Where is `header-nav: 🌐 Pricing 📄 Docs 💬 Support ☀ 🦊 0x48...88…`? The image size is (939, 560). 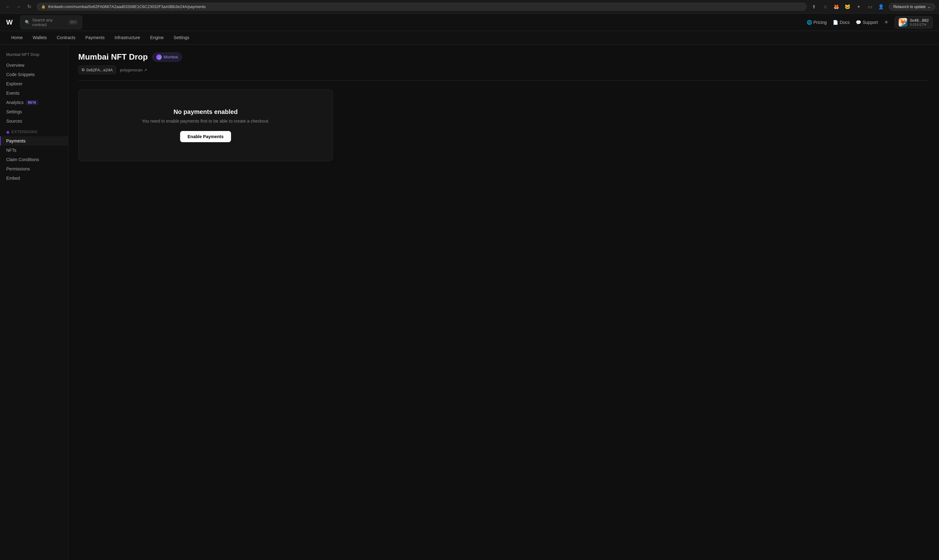 header-nav: 🌐 Pricing 📄 Docs 💬 Support ☀ 🦊 0x48...88… is located at coordinates (870, 23).